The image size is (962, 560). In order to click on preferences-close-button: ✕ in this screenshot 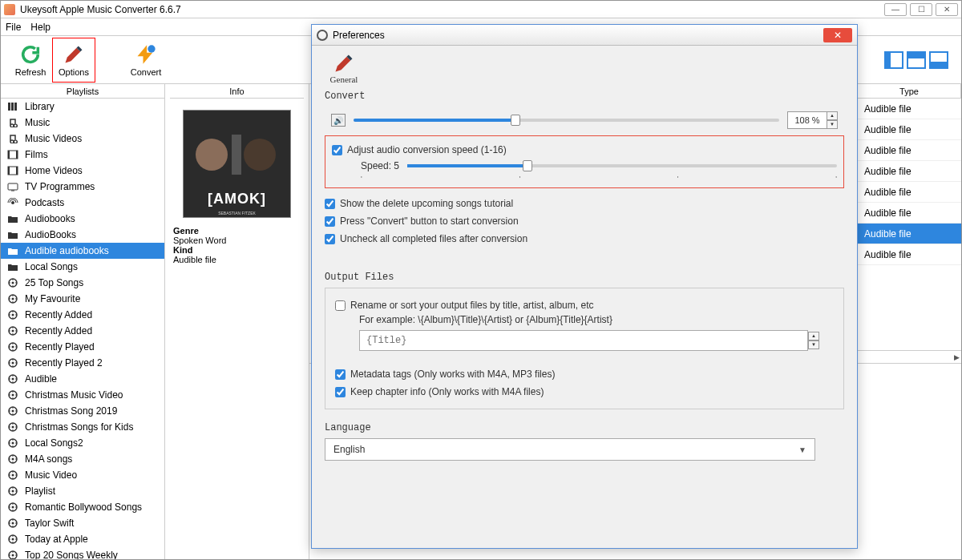, I will do `click(838, 35)`.